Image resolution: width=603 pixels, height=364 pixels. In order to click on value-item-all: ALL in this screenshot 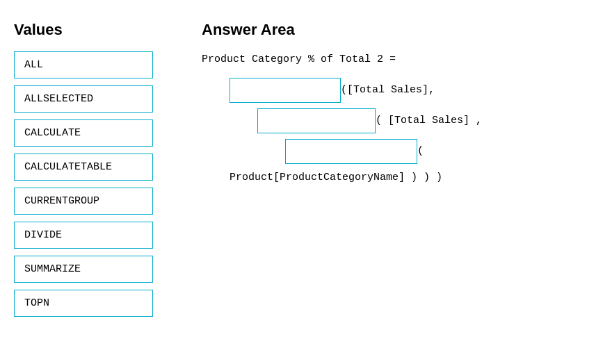, I will do `click(83, 65)`.